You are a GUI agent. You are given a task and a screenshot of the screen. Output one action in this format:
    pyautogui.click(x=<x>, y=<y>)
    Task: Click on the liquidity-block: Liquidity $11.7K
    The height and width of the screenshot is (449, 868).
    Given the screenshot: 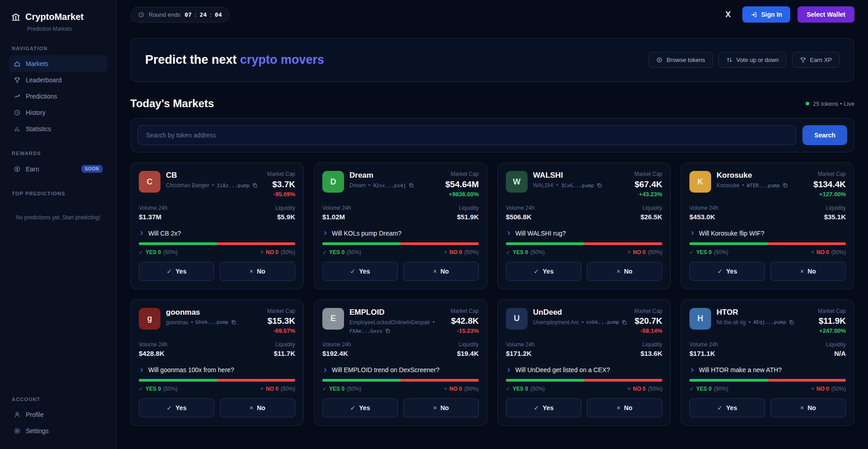 What is the action you would take?
    pyautogui.click(x=284, y=349)
    